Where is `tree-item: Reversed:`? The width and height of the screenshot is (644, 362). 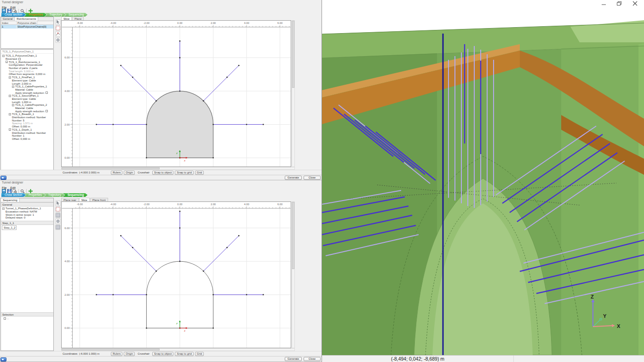 tree-item: Reversed: is located at coordinates (27, 59).